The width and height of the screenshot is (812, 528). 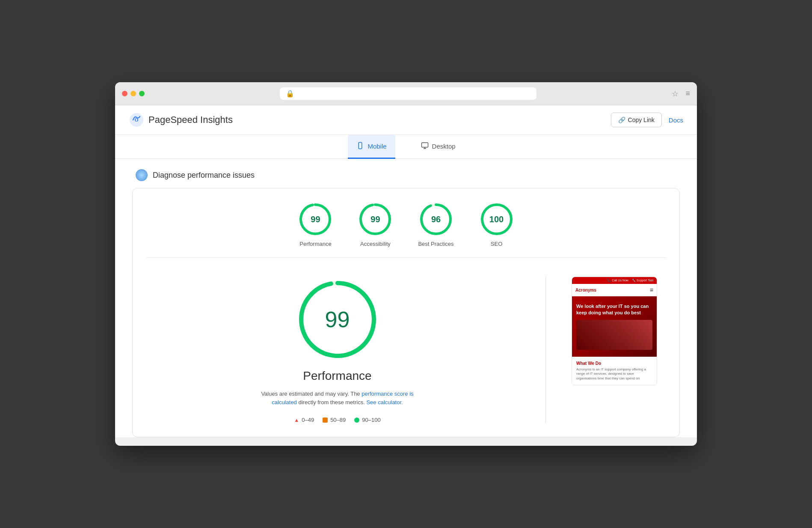 What do you see at coordinates (614, 363) in the screenshot?
I see `preview-what-title: What We Do` at bounding box center [614, 363].